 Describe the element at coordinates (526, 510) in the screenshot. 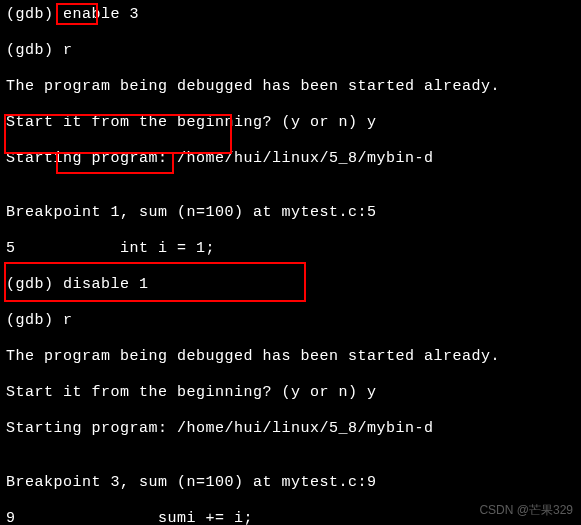

I see `watermark-text: CSDN @芒果329` at that location.